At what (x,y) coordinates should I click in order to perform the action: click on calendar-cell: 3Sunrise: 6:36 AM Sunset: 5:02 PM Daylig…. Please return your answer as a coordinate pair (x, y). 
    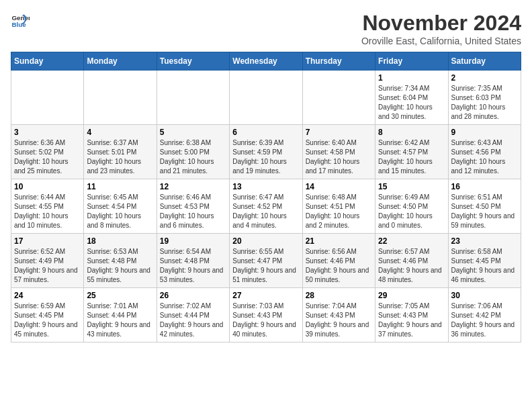
    Looking at the image, I should click on (48, 152).